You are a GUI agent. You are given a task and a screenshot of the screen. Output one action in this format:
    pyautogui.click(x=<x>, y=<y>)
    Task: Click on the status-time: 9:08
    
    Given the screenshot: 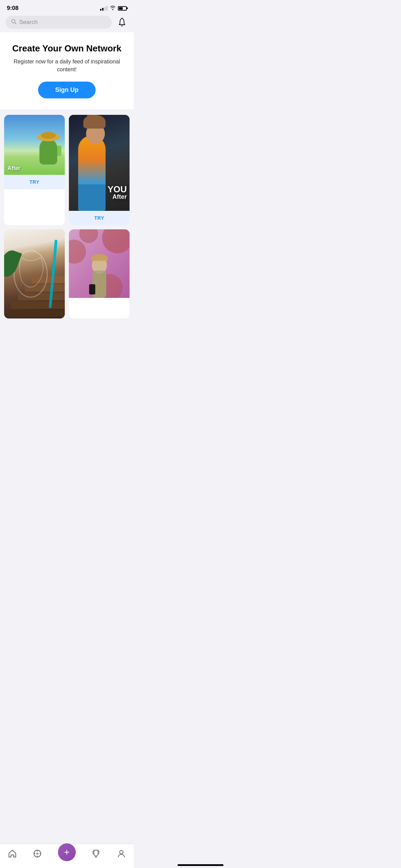 What is the action you would take?
    pyautogui.click(x=13, y=8)
    